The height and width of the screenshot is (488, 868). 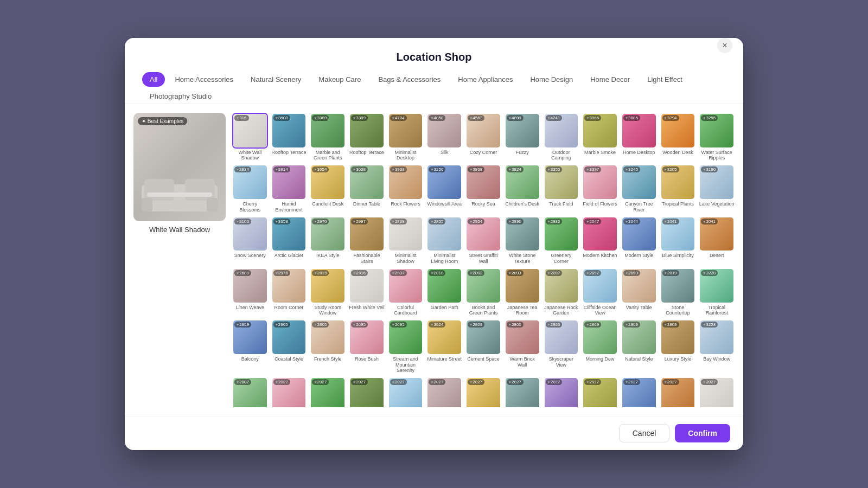 What do you see at coordinates (561, 189) in the screenshot?
I see `grid-item: ♥ 3355Track Field` at bounding box center [561, 189].